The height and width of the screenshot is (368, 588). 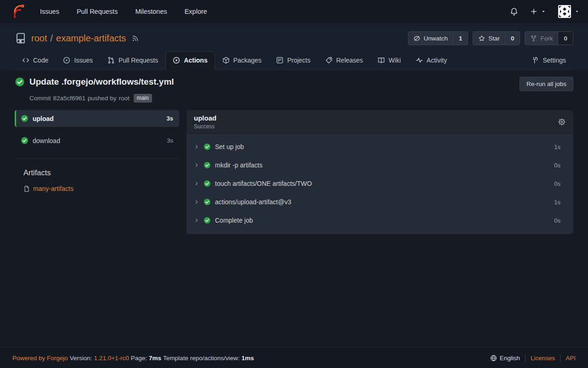 I want to click on step-row-complete-job: Complete job 0s, so click(x=380, y=220).